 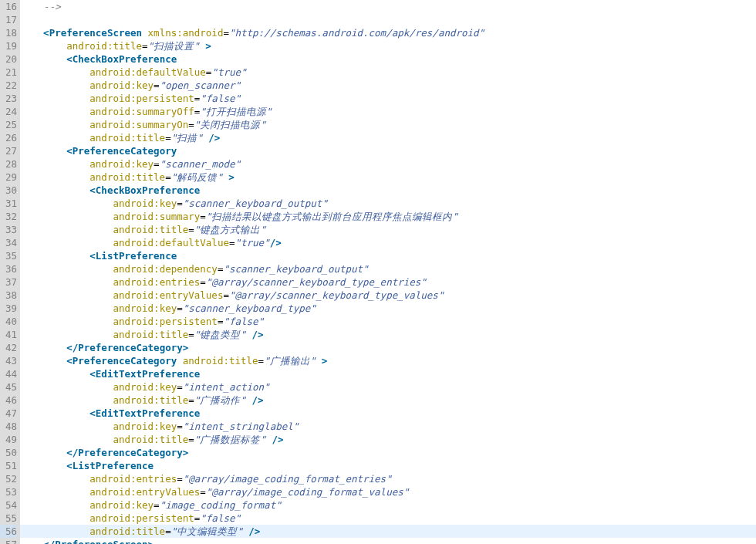 What do you see at coordinates (8, 204) in the screenshot?
I see `line-number: 31` at bounding box center [8, 204].